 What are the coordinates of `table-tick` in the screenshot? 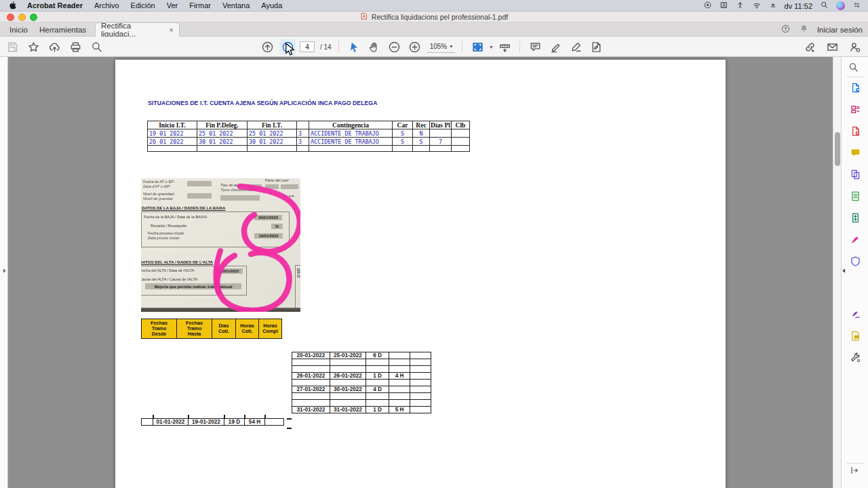 It's located at (153, 417).